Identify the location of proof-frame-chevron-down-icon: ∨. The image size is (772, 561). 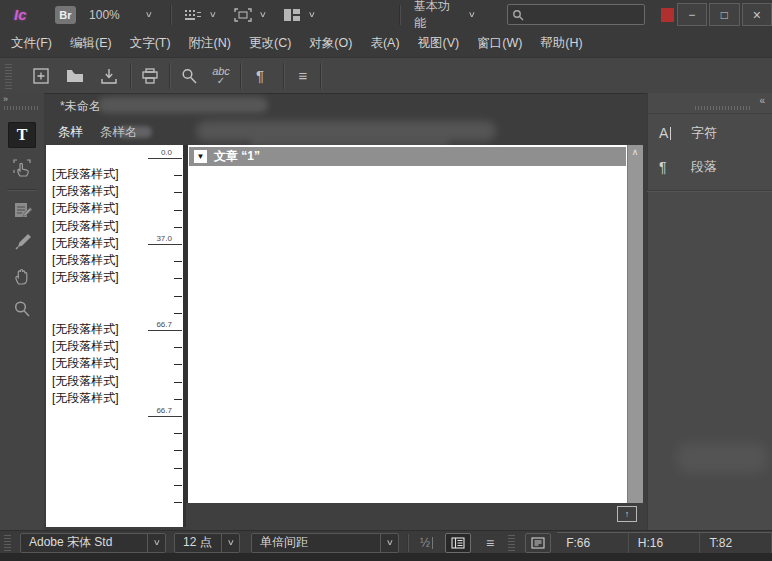
(263, 14).